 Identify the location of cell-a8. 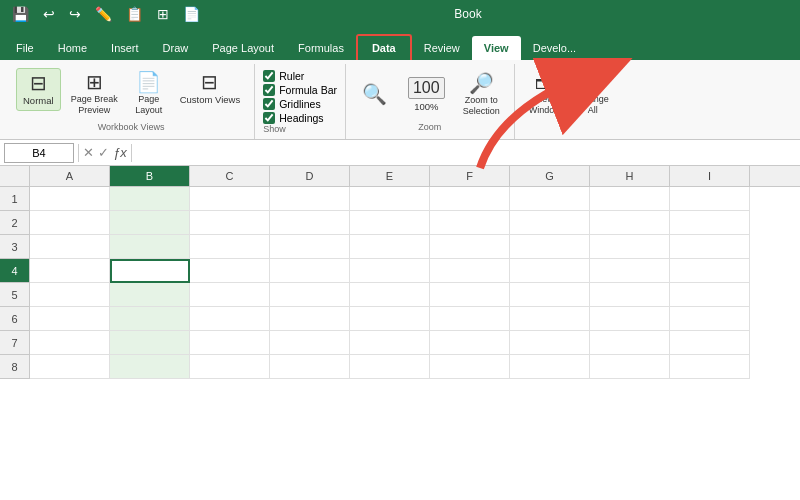
(70, 367).